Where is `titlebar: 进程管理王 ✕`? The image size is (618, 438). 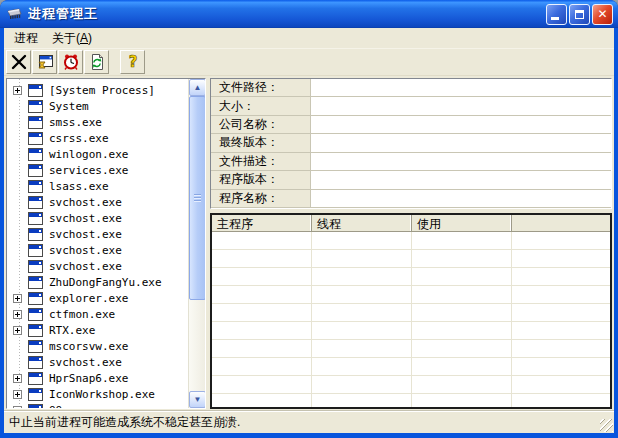 titlebar: 进程管理王 ✕ is located at coordinates (309, 14).